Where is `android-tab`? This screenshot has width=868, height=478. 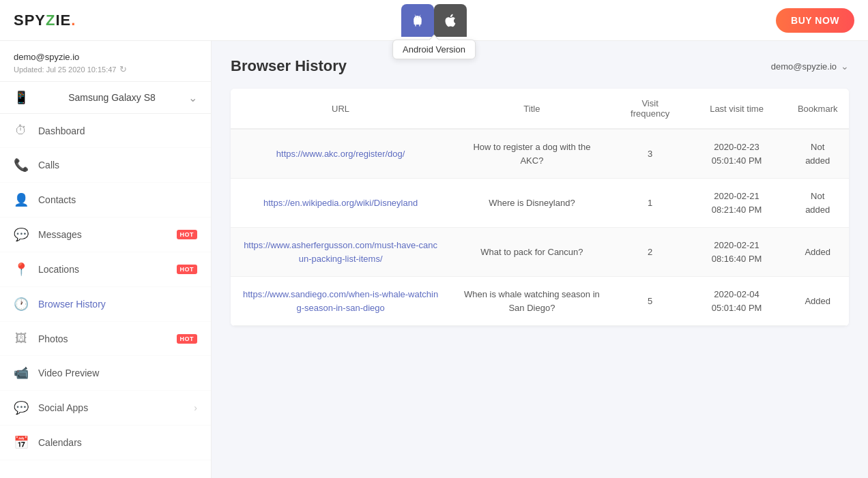 android-tab is located at coordinates (418, 20).